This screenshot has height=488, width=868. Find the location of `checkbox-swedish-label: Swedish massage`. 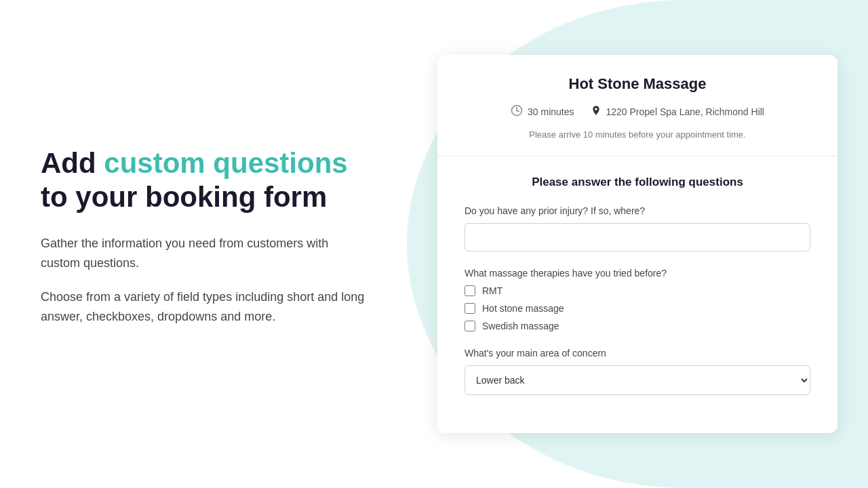

checkbox-swedish-label: Swedish massage is located at coordinates (521, 326).